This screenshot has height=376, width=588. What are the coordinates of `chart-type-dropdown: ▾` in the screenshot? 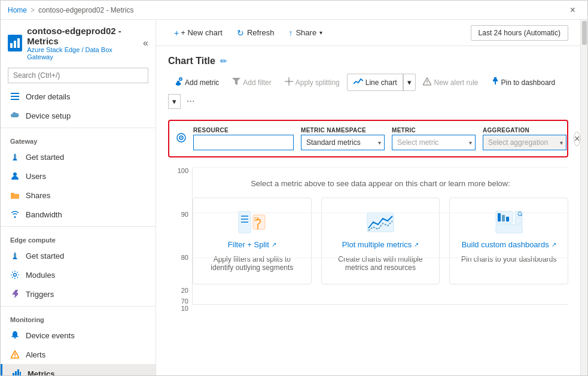 It's located at (409, 83).